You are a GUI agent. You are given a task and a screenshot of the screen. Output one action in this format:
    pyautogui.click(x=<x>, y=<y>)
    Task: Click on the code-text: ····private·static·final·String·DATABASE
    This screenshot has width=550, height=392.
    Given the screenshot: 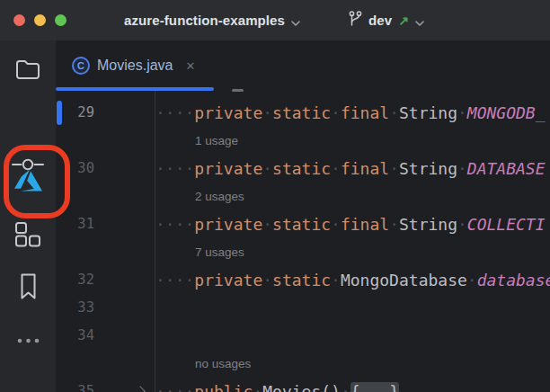 What is the action you would take?
    pyautogui.click(x=350, y=169)
    